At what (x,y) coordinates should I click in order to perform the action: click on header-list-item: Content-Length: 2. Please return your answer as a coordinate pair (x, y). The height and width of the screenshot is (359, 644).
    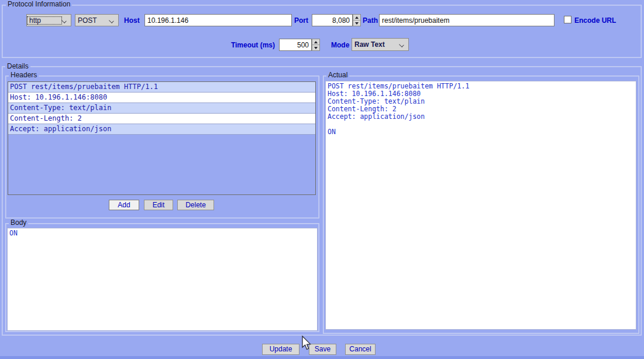
    Looking at the image, I should click on (161, 119).